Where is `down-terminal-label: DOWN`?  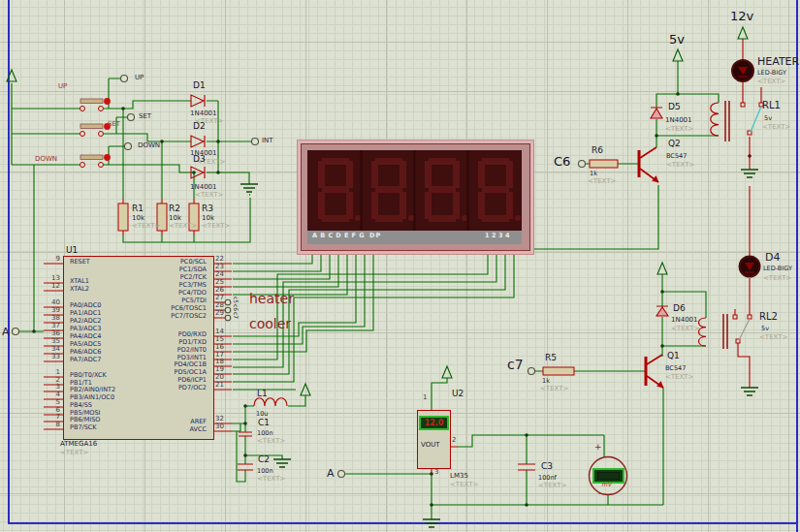 down-terminal-label: DOWN is located at coordinates (149, 145).